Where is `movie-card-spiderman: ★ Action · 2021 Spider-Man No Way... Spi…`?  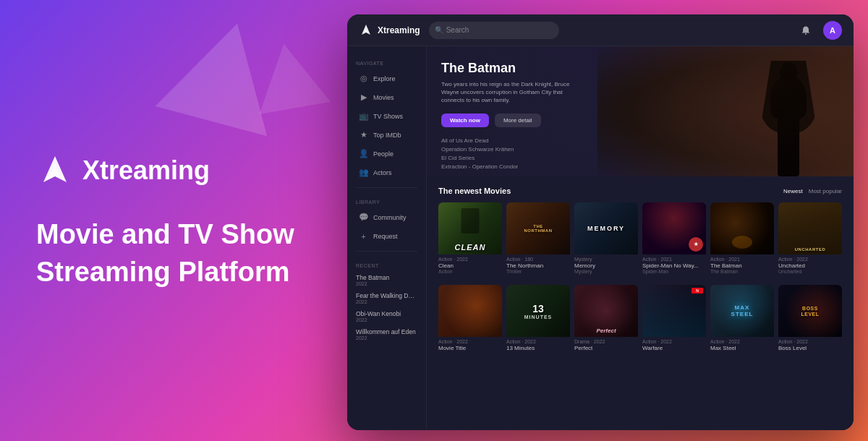 movie-card-spiderman: ★ Action · 2021 Spider-Man No Way... Spi… is located at coordinates (674, 239).